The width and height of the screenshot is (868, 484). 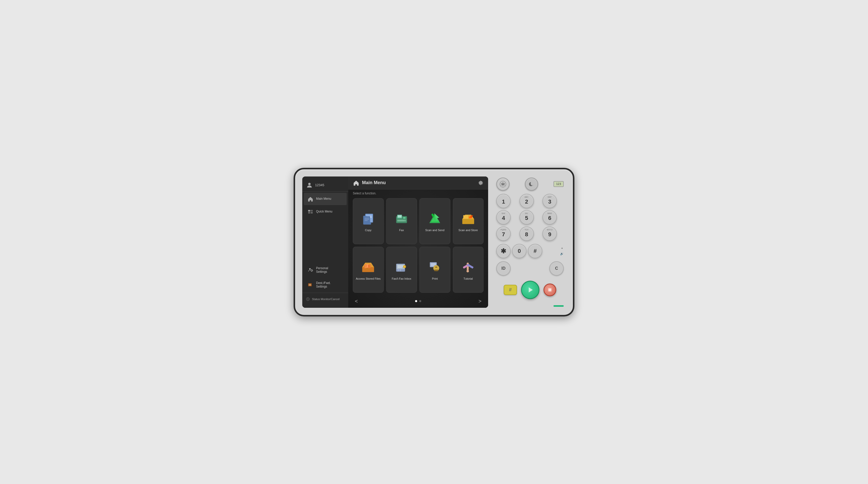 I want to click on clear-button: //, so click(x=510, y=290).